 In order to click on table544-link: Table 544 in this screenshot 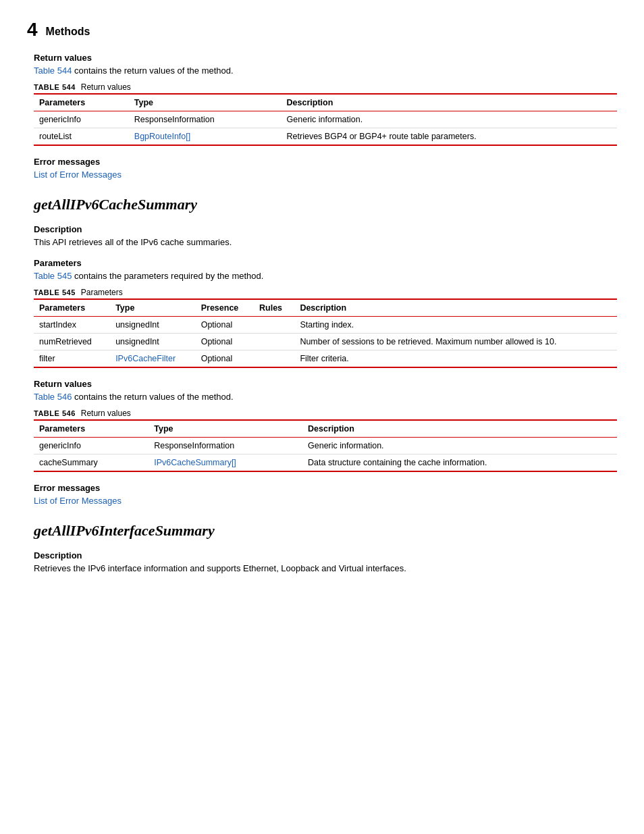, I will do `click(53, 70)`.